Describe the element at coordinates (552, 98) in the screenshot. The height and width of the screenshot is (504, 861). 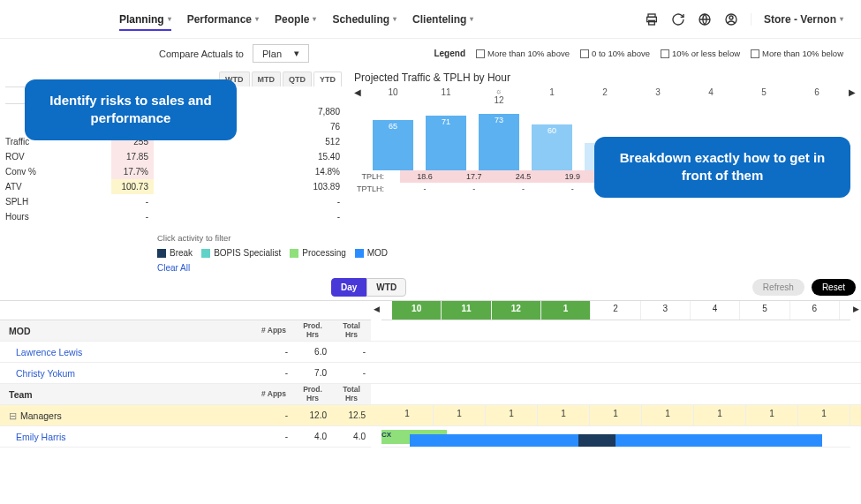
I see `chart-hour-label: 1` at that location.